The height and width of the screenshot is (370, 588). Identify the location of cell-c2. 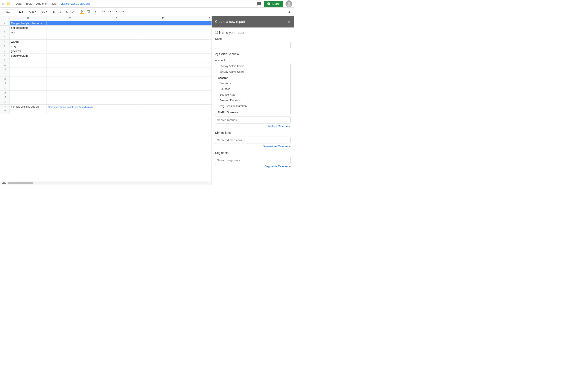
(70, 28).